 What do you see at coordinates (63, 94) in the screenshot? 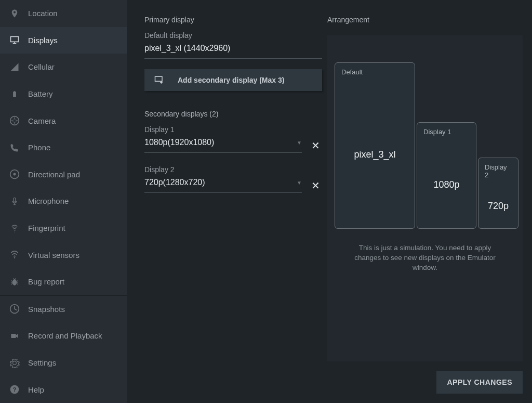
I see `sidebar-item-battery: Battery` at bounding box center [63, 94].